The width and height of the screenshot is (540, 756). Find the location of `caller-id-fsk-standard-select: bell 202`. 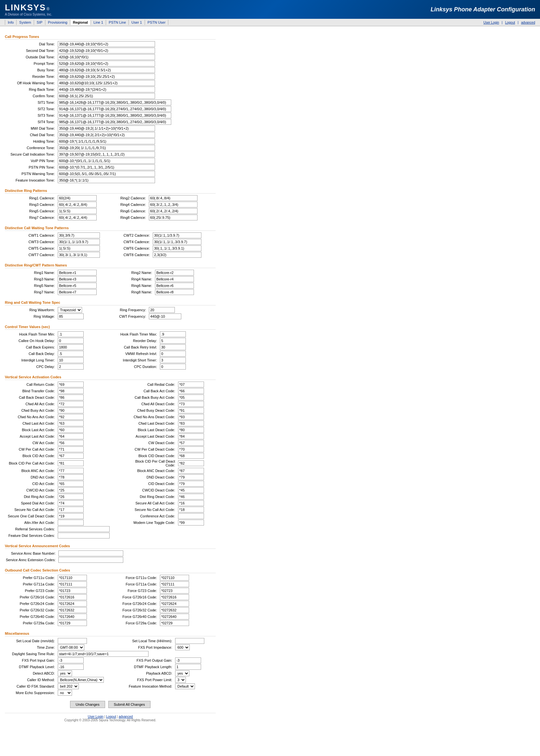

caller-id-fsk-standard-select: bell 202 is located at coordinates (68, 686).